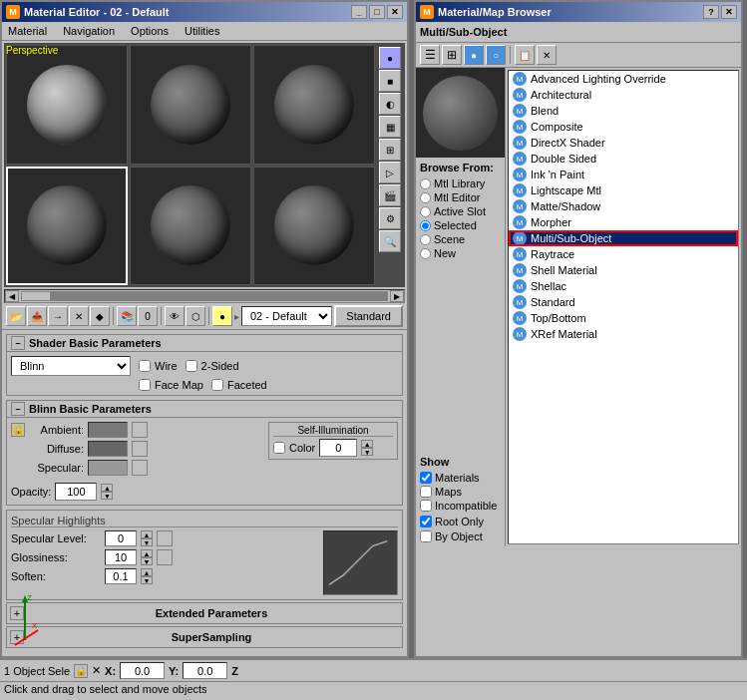  Describe the element at coordinates (623, 159) in the screenshot. I see `material-list-item: MDouble Sided` at that location.